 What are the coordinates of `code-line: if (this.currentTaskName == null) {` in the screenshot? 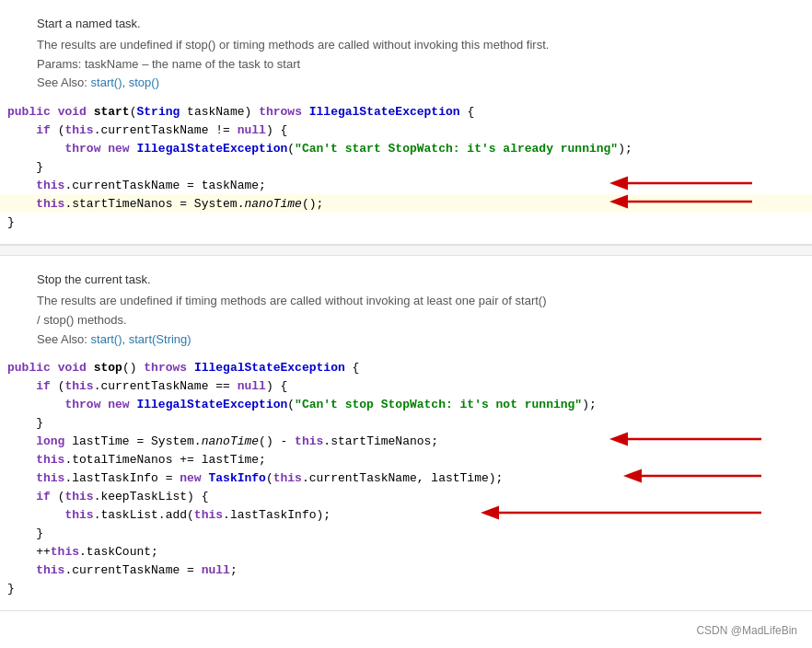 It's located at (406, 386).